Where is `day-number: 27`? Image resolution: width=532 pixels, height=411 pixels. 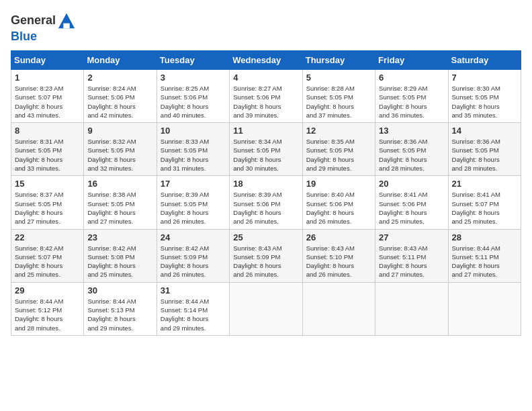 day-number: 27 is located at coordinates (411, 238).